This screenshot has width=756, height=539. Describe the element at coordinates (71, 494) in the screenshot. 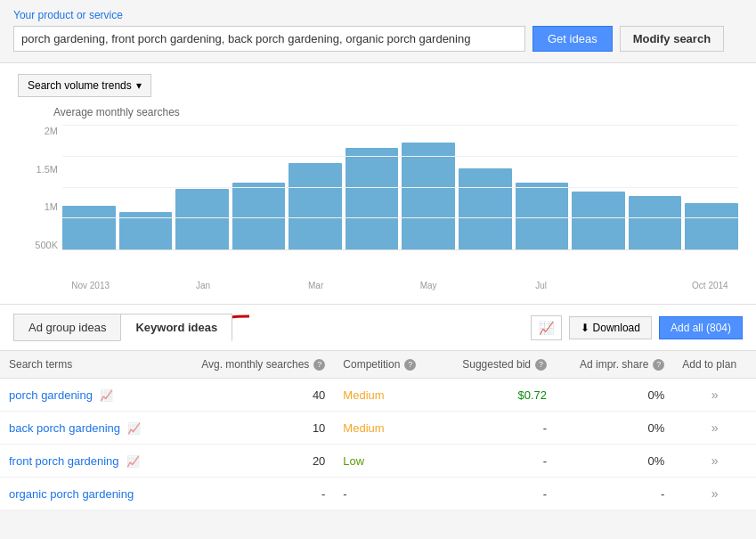

I see `keyword-term-link: organic porch gardening` at that location.